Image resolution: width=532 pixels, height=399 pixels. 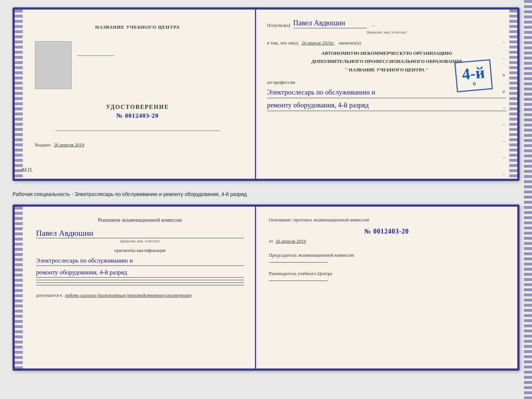 I want to click on dash1: –, so click(x=374, y=25).